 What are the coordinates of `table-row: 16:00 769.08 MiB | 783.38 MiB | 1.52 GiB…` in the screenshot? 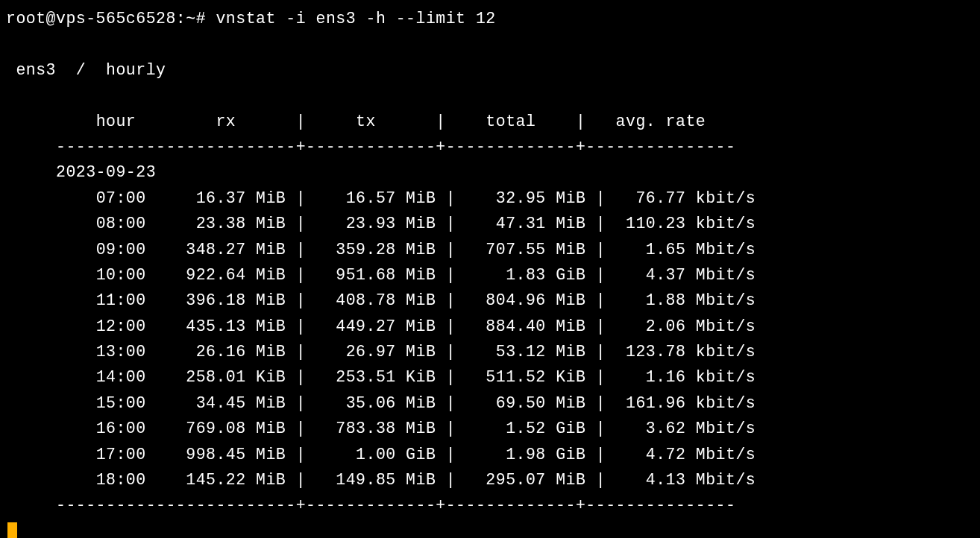 It's located at (380, 428).